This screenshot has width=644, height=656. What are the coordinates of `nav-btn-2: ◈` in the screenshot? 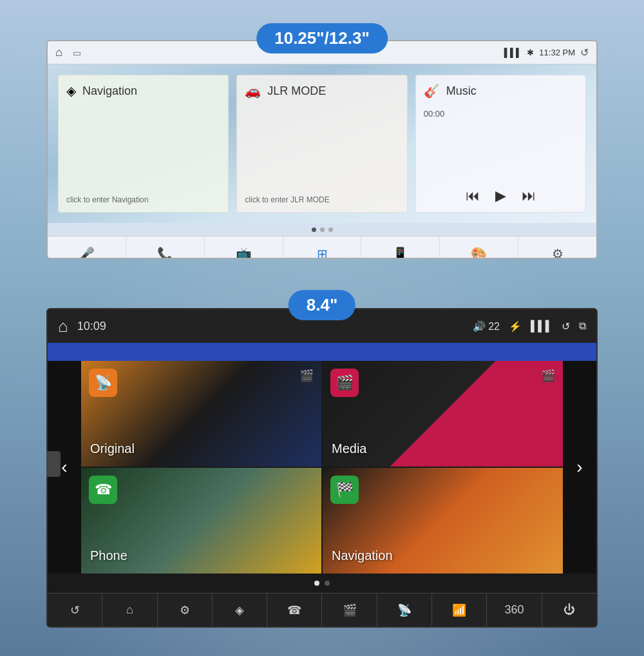 It's located at (240, 610).